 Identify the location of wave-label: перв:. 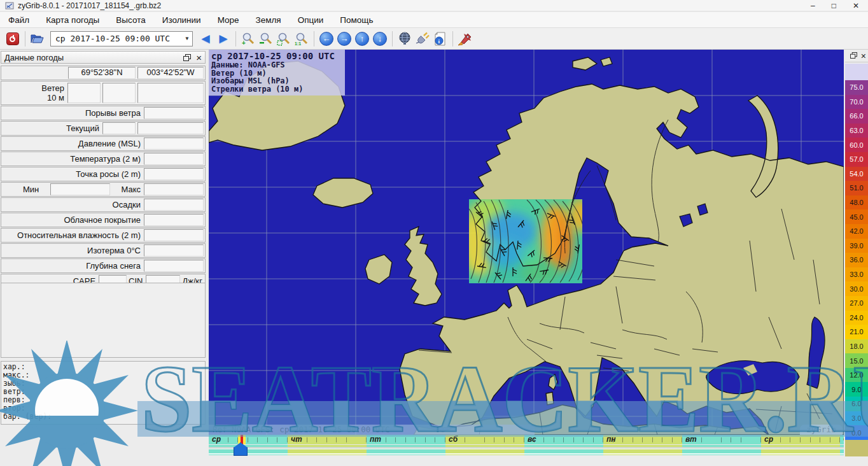
(103, 400).